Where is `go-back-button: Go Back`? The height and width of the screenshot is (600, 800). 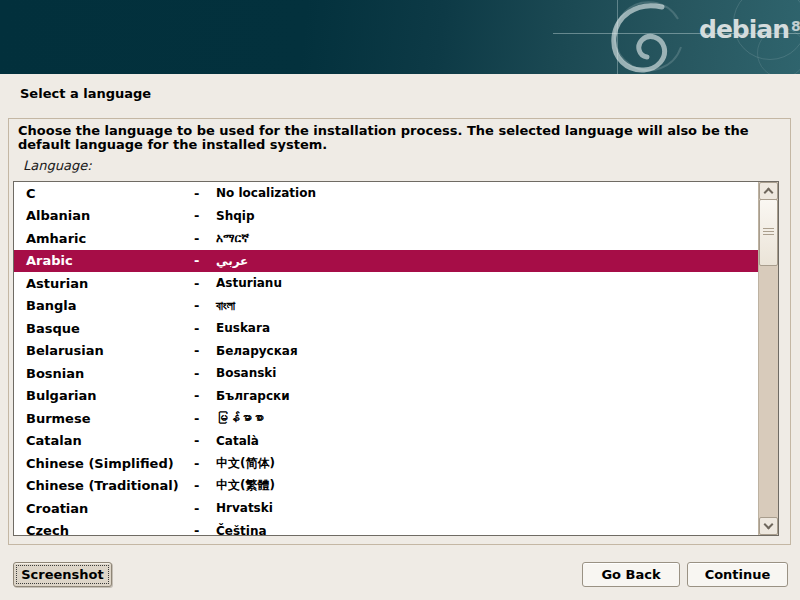 go-back-button: Go Back is located at coordinates (631, 574).